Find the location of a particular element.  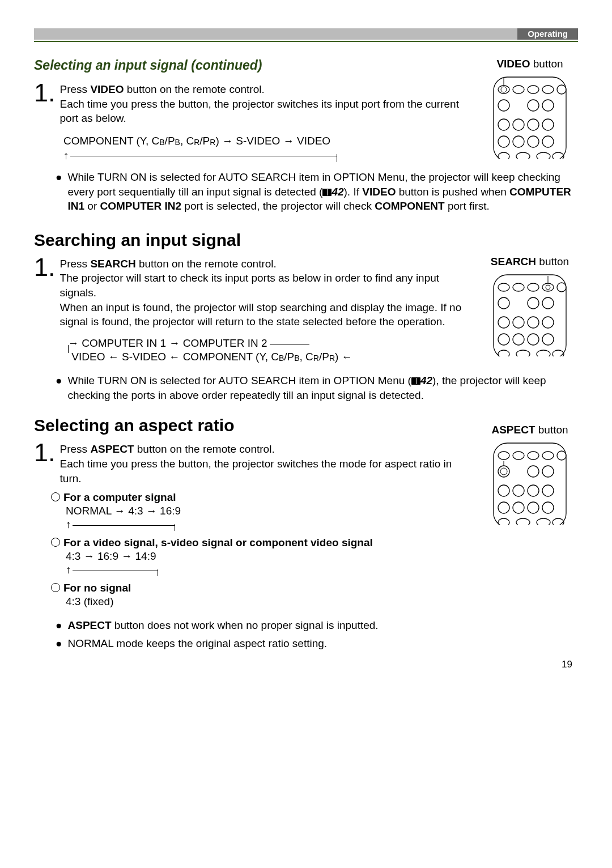

step-1: 1. Press VIDEO button on the remote cont… is located at coordinates (252, 103).